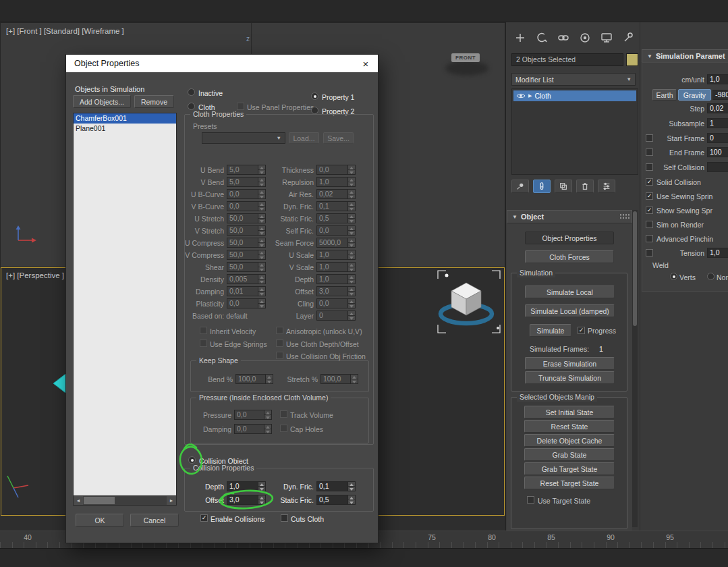  I want to click on pin-stack-button, so click(520, 186).